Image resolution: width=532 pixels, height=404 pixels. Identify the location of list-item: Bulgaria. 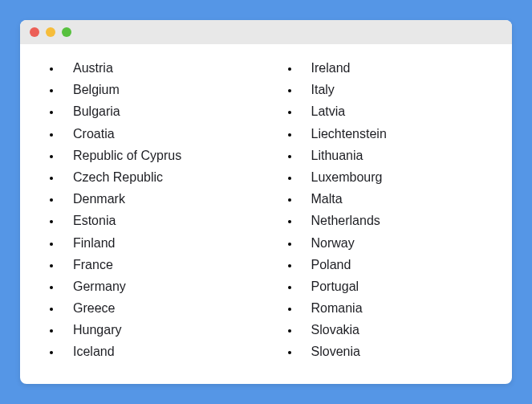
(156, 111).